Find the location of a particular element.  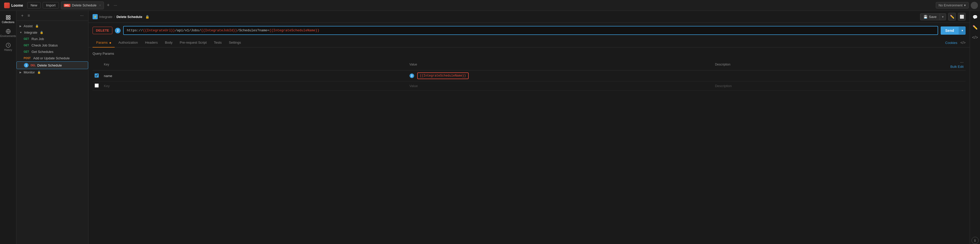

step-badge-3: 3 is located at coordinates (412, 76).